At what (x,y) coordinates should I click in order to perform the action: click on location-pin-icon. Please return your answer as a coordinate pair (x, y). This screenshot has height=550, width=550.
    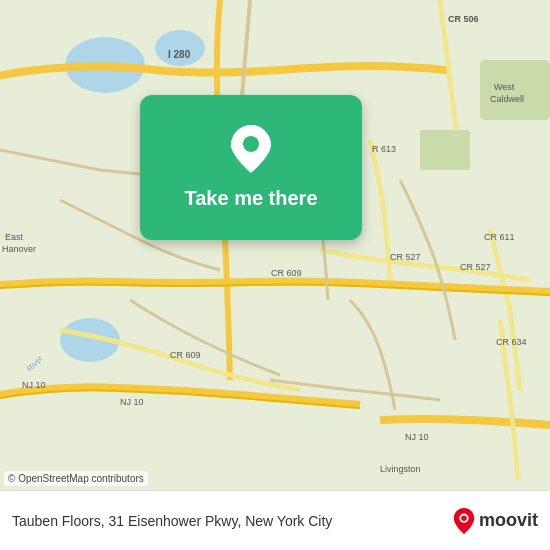
    Looking at the image, I should click on (251, 149).